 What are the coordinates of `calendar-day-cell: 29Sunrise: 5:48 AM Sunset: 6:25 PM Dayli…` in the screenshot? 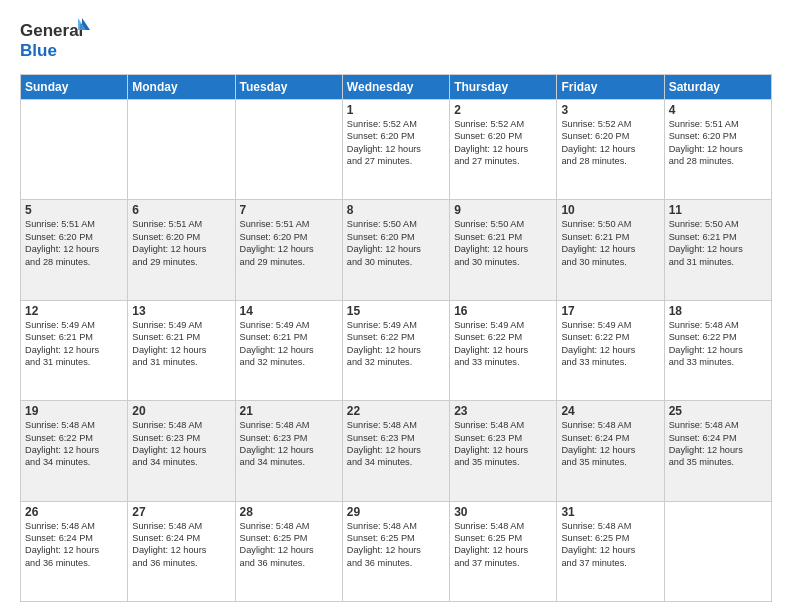 It's located at (396, 551).